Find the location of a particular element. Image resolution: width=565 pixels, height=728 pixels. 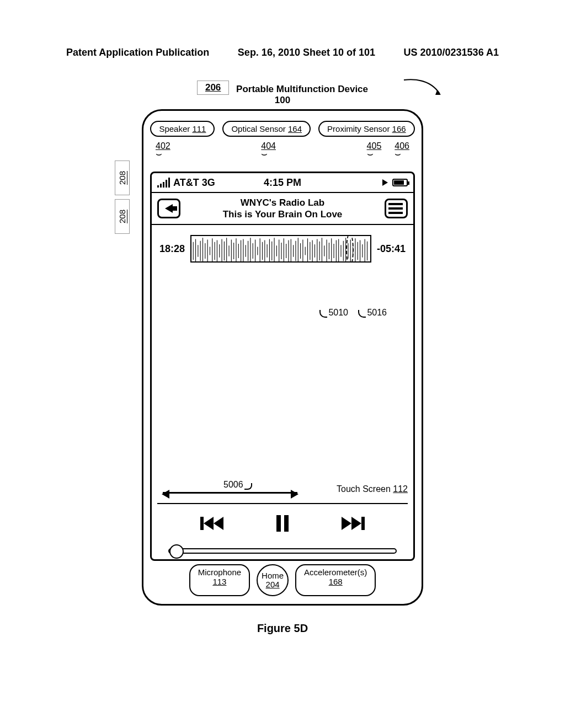

remaining-time: -05:41 is located at coordinates (391, 249).